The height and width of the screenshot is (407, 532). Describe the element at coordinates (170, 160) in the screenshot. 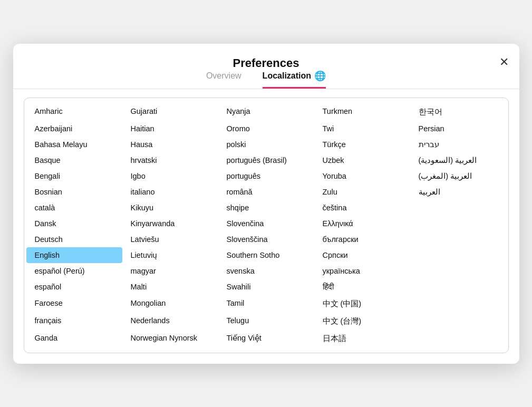

I see `language-item: hrvatski` at that location.